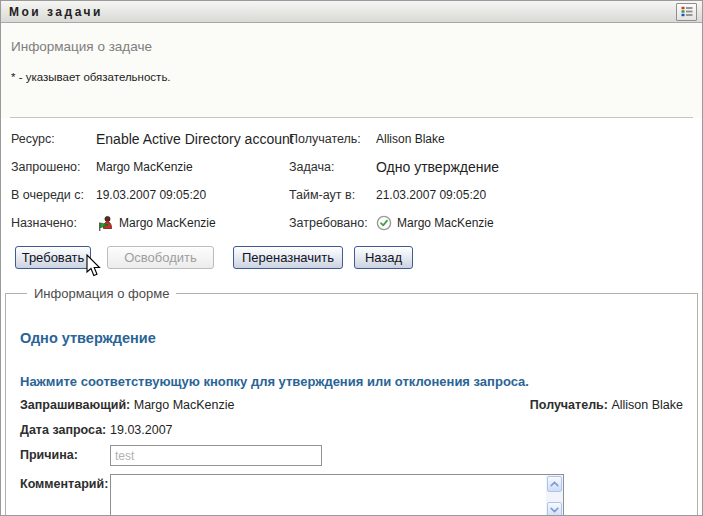  What do you see at coordinates (352, 338) in the screenshot?
I see `form-title: Одно утверждение` at bounding box center [352, 338].